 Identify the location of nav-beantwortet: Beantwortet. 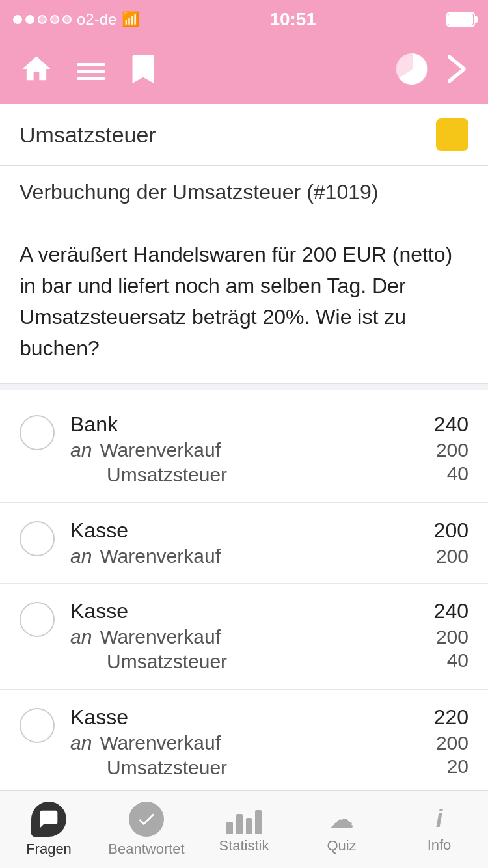
(146, 829).